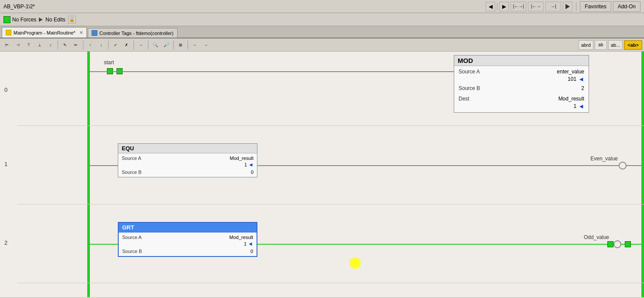  I want to click on step-icon2: |←→, so click(536, 7).